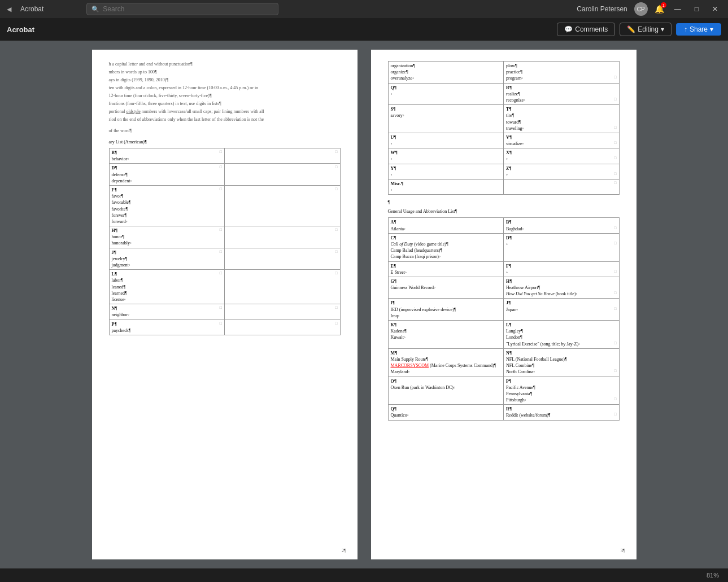 The height and width of the screenshot is (582, 728). What do you see at coordinates (364, 9) in the screenshot?
I see `titlebar: ◀ Acrobat 🔍 Carolin Petersen CP 🔔 1 — □ …` at bounding box center [364, 9].